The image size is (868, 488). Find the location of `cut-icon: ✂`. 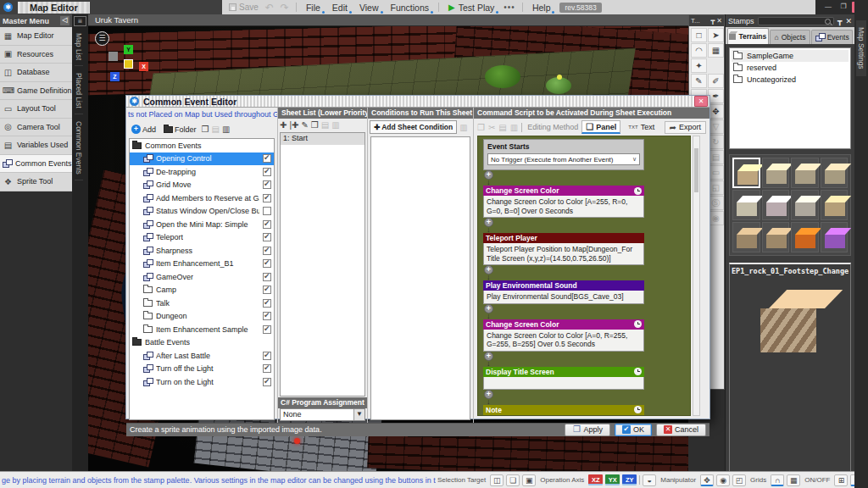

cut-icon: ✂ is located at coordinates (492, 127).